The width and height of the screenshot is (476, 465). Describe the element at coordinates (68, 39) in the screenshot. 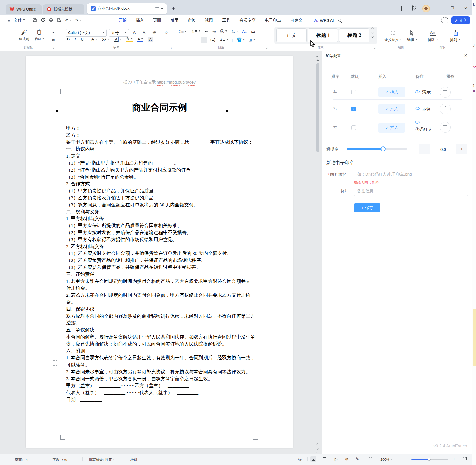

I see `bold-button: B` at that location.